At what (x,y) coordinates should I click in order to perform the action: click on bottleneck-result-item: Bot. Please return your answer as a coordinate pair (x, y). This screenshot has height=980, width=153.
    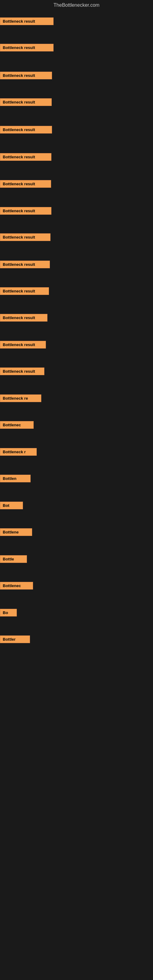
    Looking at the image, I should click on (11, 506).